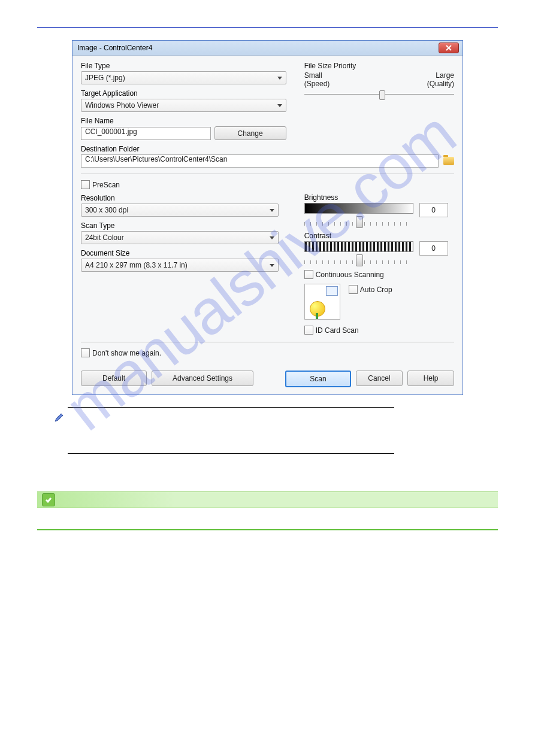  I want to click on autocrop-label: Auto Crop, so click(376, 290).